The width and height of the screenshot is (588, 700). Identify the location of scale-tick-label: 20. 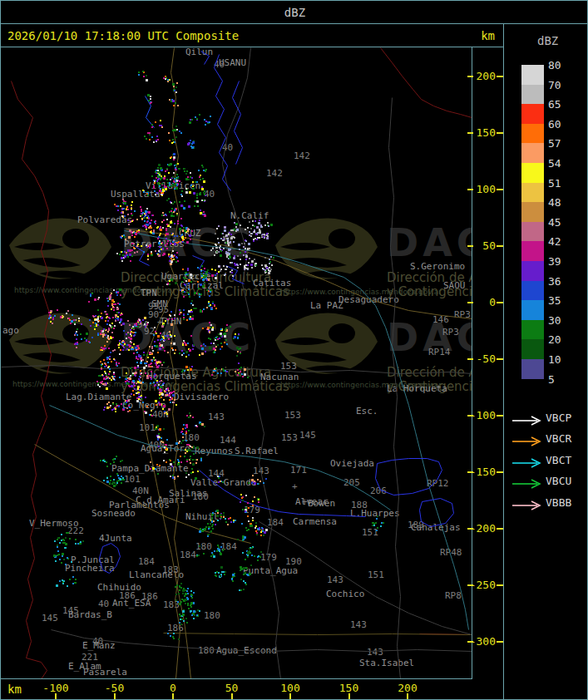
(555, 339).